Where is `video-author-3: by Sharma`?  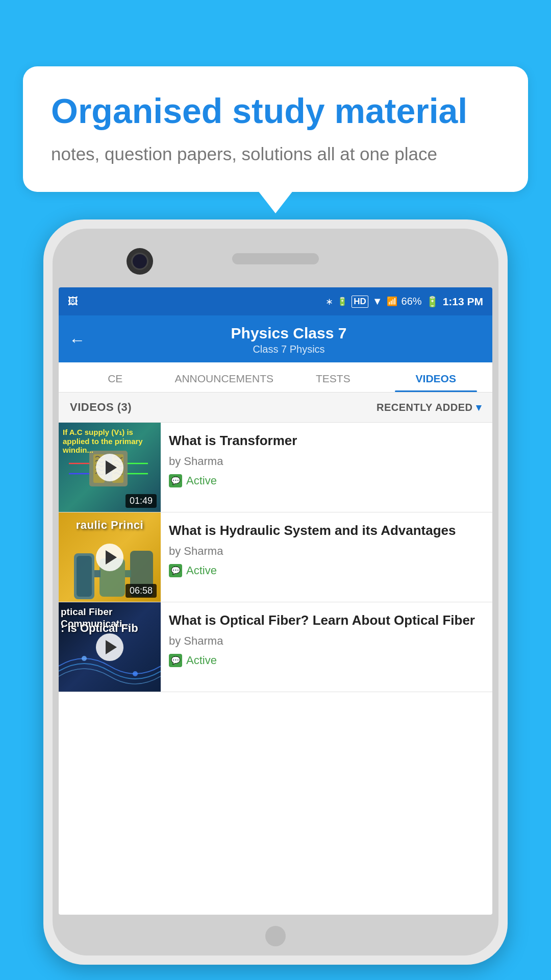
video-author-3: by Sharma is located at coordinates (327, 641).